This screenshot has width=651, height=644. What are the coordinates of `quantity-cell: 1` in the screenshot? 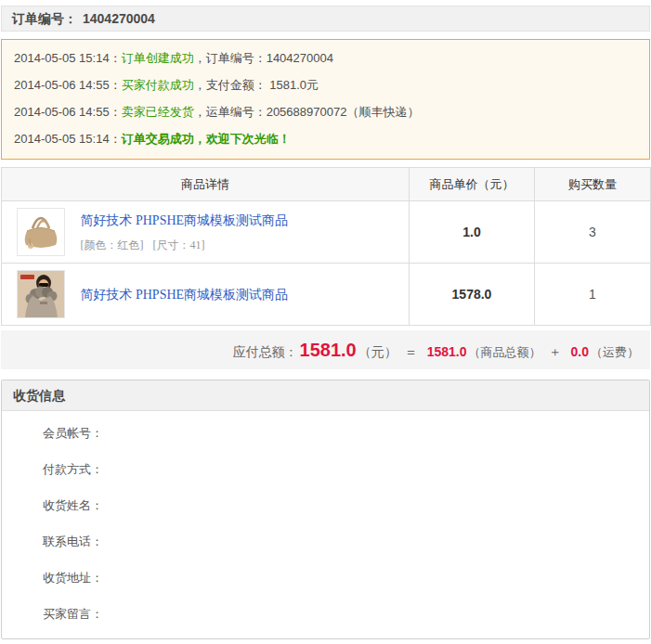 It's located at (592, 295).